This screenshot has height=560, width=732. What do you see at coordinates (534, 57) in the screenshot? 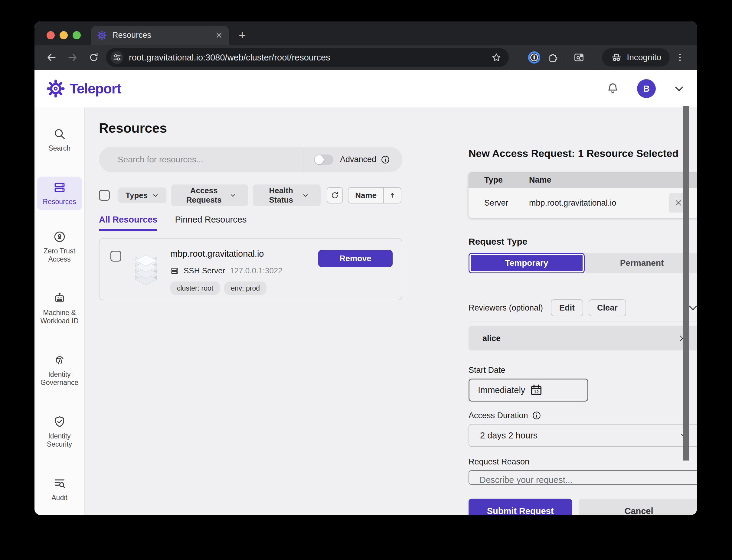
I see `password-manager-icon` at bounding box center [534, 57].